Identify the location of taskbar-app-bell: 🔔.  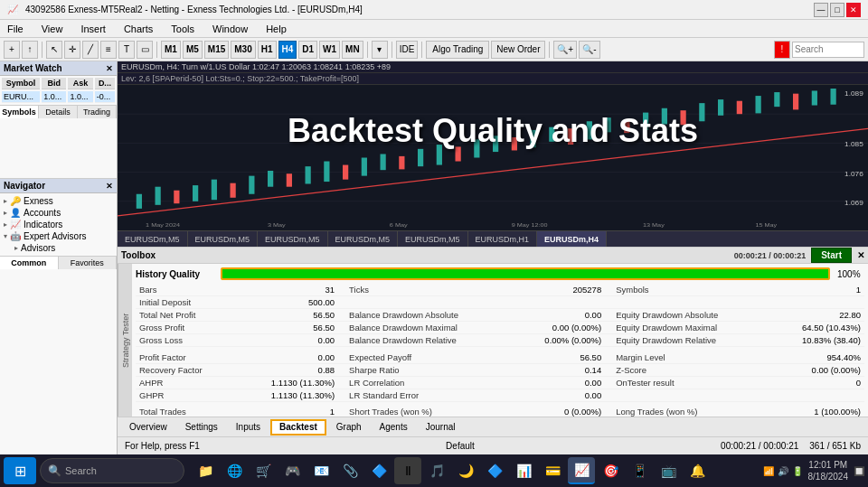
(697, 471).